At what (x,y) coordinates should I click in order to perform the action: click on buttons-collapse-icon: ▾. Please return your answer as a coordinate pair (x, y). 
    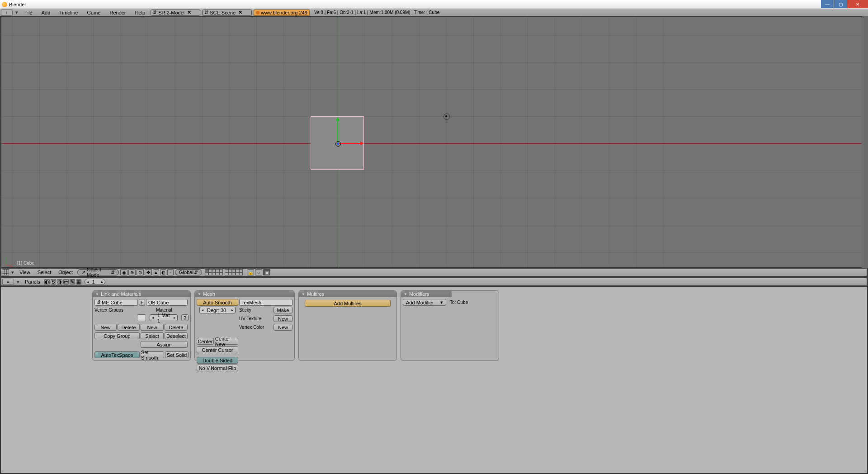
    Looking at the image, I should click on (18, 282).